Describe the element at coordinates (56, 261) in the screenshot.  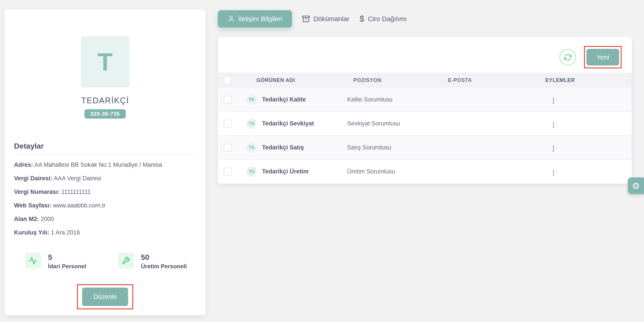
I see `stat-admin-staff: 5 İdari Personel` at that location.